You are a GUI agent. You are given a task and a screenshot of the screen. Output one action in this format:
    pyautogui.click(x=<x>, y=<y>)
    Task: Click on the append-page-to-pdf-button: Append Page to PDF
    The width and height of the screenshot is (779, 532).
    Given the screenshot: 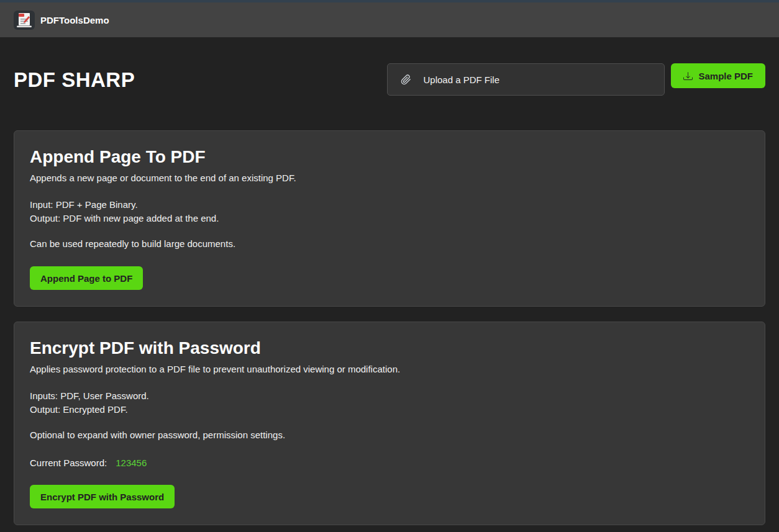 What is the action you would take?
    pyautogui.click(x=86, y=278)
    